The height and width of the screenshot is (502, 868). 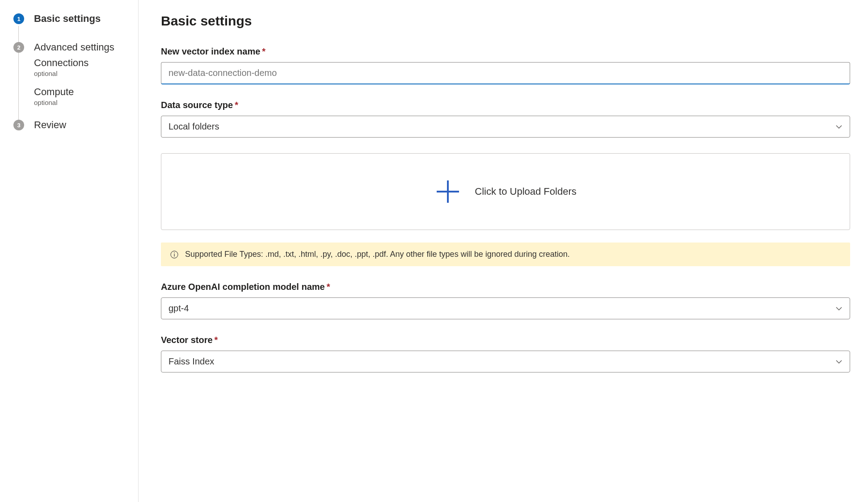 I want to click on page-title: Basic settings, so click(x=506, y=21).